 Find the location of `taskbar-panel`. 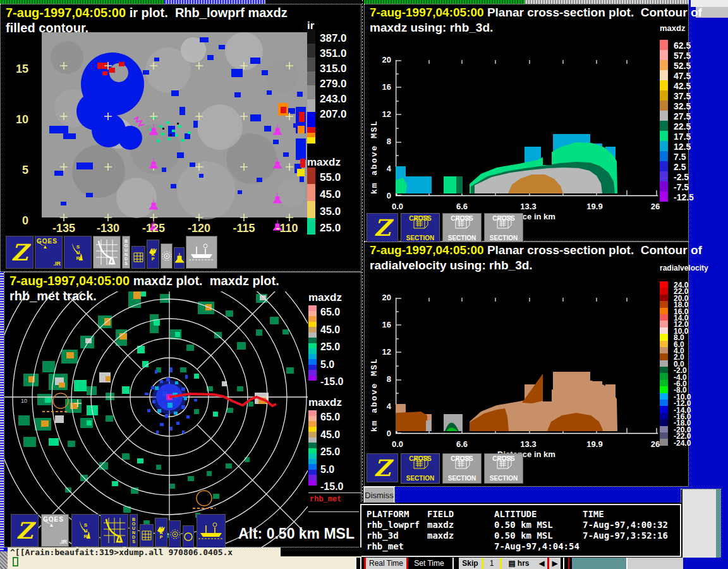

taskbar-panel is located at coordinates (599, 563).